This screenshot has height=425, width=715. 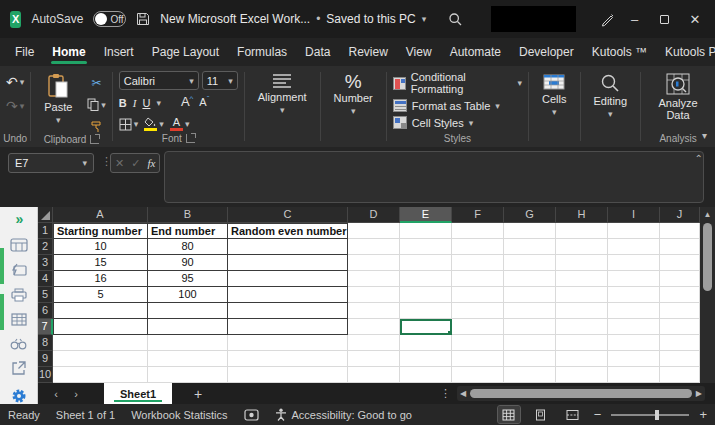 I want to click on tab-kutools: Kutools ™, so click(x=620, y=52).